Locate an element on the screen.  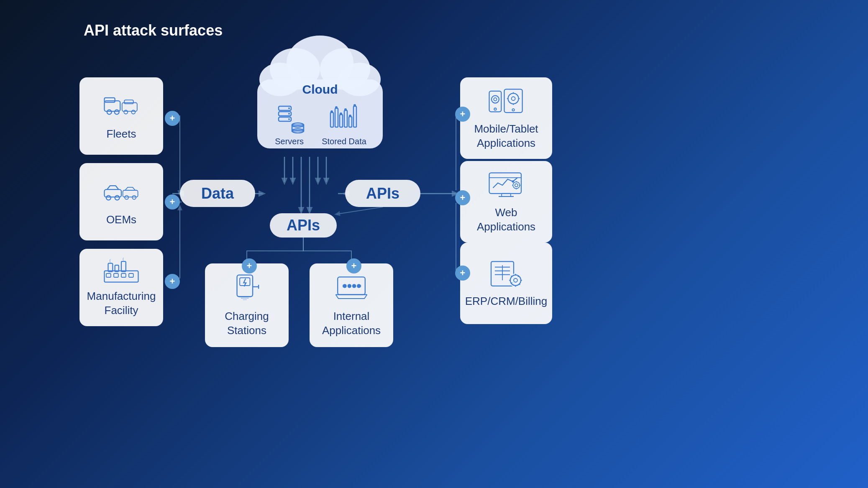
mobile-icon is located at coordinates (506, 101).